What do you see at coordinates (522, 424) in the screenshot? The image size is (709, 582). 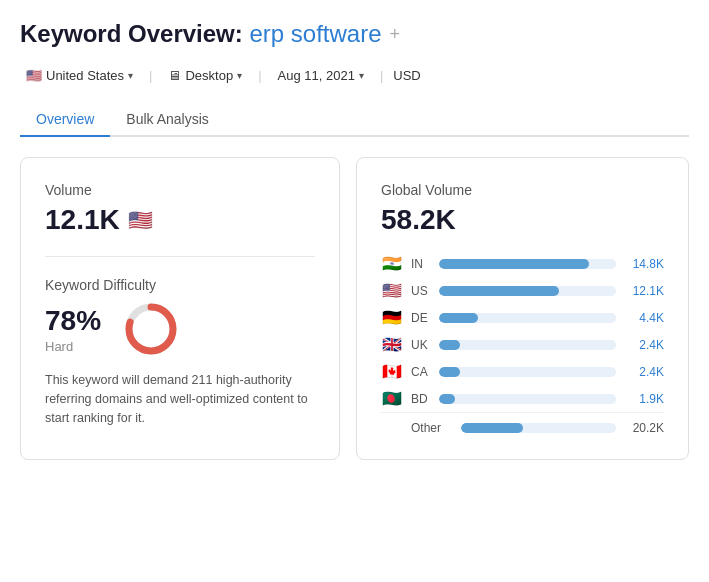 I see `other-row: Other 20.2K` at bounding box center [522, 424].